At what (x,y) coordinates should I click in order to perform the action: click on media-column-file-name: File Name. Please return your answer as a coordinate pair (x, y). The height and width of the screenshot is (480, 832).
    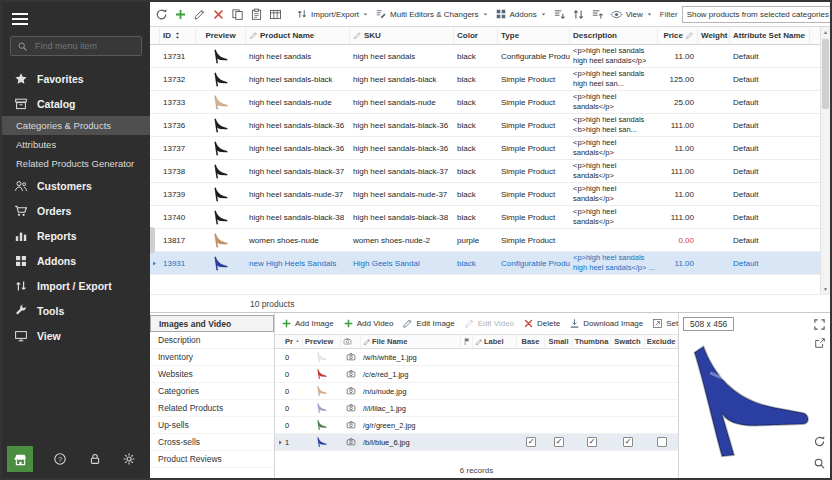
    Looking at the image, I should click on (411, 342).